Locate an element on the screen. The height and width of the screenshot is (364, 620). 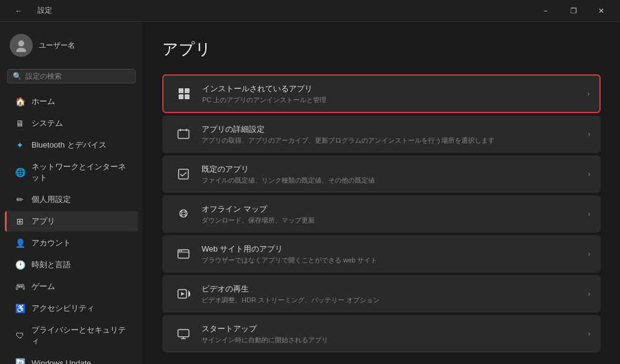
sidebar-item-label: ネットワークとインターネット is located at coordinates (80, 172).